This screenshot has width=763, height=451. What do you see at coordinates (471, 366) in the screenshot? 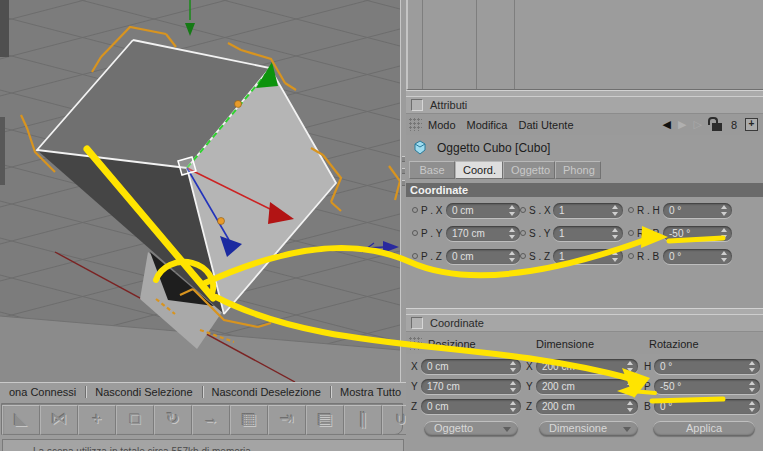
I see `pos-x-field: 0 cm` at bounding box center [471, 366].